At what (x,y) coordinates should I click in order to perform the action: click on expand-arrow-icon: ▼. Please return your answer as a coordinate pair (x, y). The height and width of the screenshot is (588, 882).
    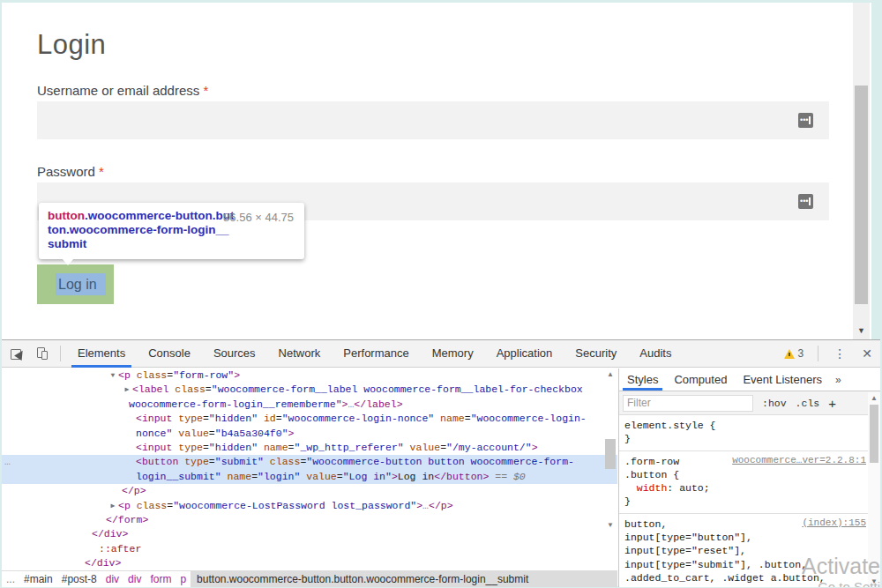
    Looking at the image, I should click on (113, 376).